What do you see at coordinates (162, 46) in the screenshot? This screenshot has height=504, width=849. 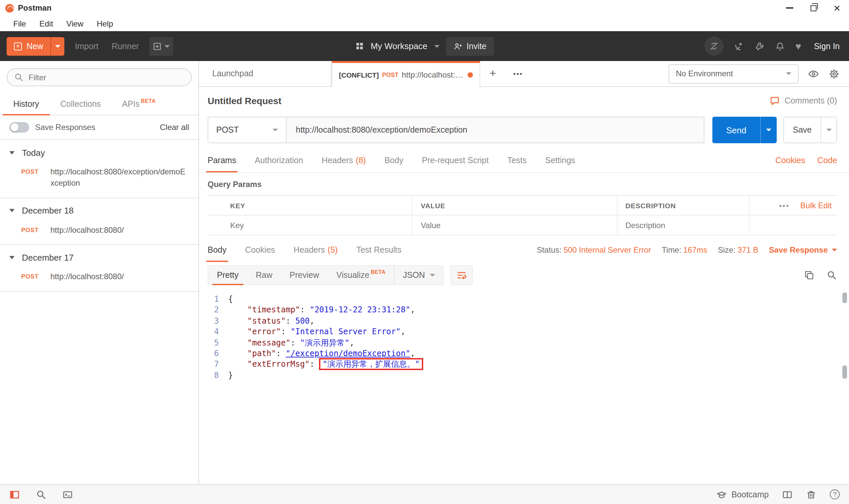 I see `new-window-button` at bounding box center [162, 46].